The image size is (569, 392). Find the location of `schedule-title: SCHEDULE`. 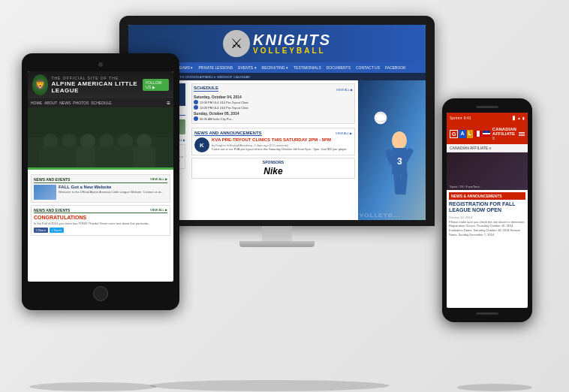

schedule-title: SCHEDULE is located at coordinates (206, 89).